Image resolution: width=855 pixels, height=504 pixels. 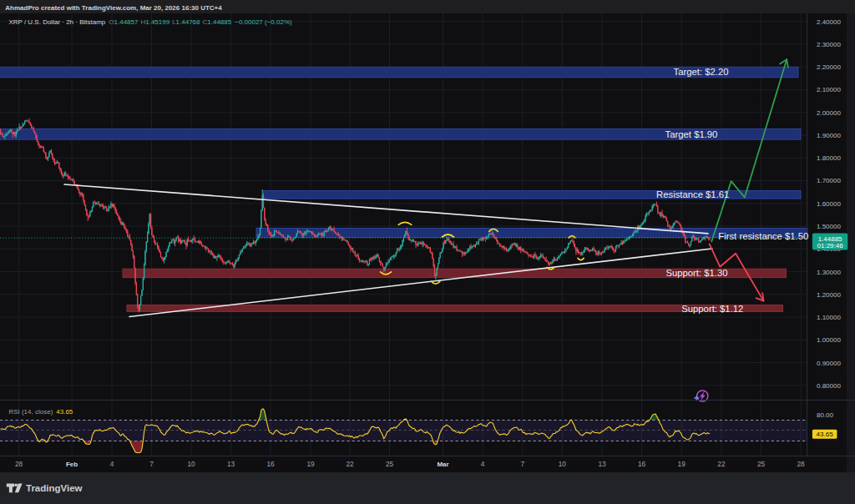 I want to click on svg-text:XRP / U.S. Dollar · 2h · Bitst: XRP / U.S. Dollar · 2h · BitstampO1.4485…, so click(x=150, y=22).